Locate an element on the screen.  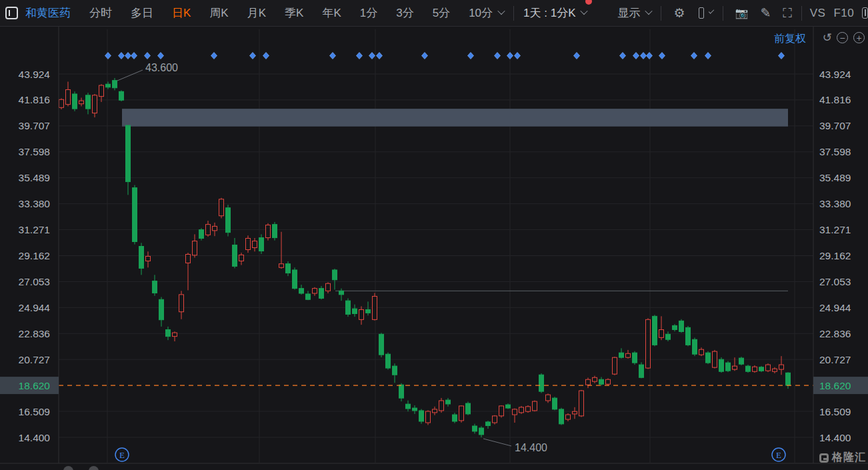
tab-3分: 3分 is located at coordinates (405, 13).